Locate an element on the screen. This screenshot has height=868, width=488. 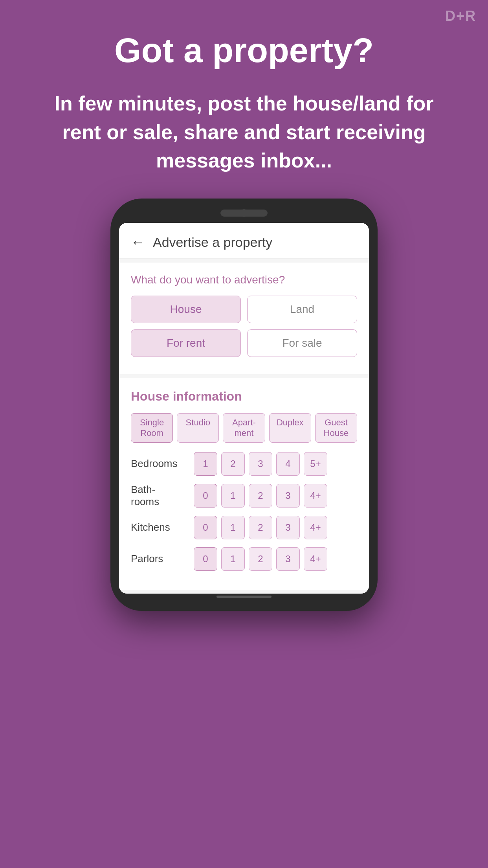
advertise-section: What do you want to advertise? House Lan… is located at coordinates (244, 318).